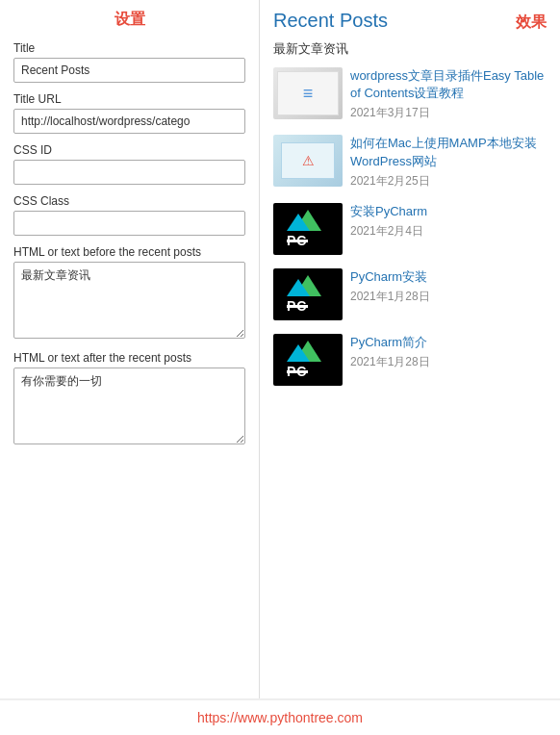 The width and height of the screenshot is (560, 735). Describe the element at coordinates (448, 152) in the screenshot. I see `post-title-link: 如何在Mac上使用MAMP本地安装WordPress网站` at that location.